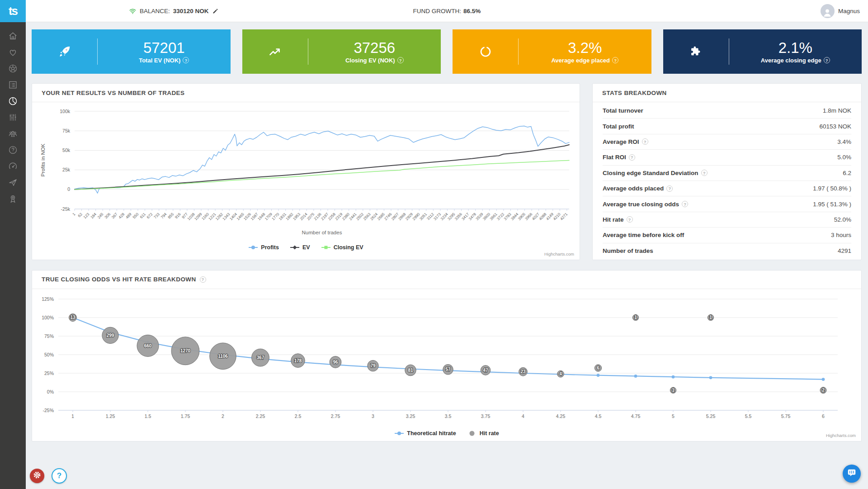  What do you see at coordinates (342, 52) in the screenshot?
I see `kpi-card-1: 37256Closing EV (NOK)?` at bounding box center [342, 52].